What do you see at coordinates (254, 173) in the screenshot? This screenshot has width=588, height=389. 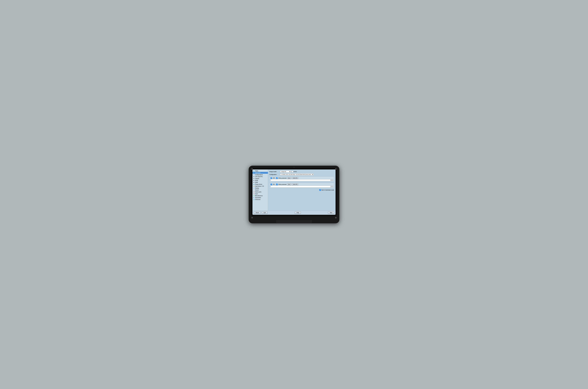 I see `sidebar-icon-quickstart: ▶` at bounding box center [254, 173].